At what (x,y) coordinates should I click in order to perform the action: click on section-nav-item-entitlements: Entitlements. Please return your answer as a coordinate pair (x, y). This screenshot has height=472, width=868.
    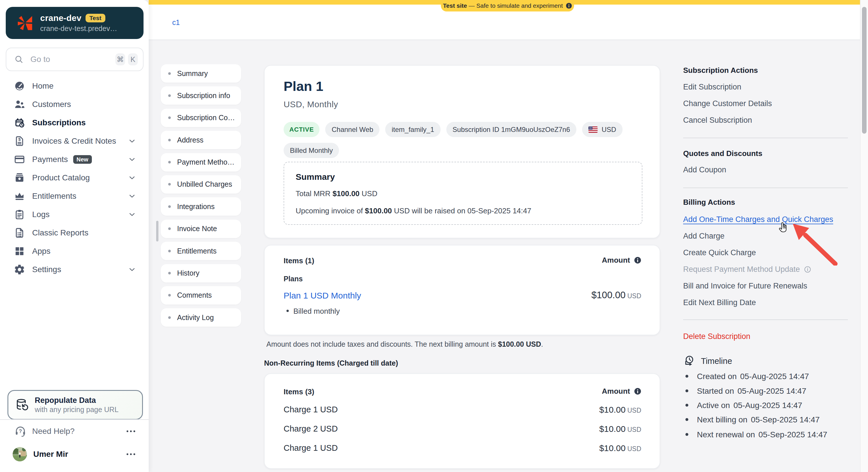
    Looking at the image, I should click on (201, 251).